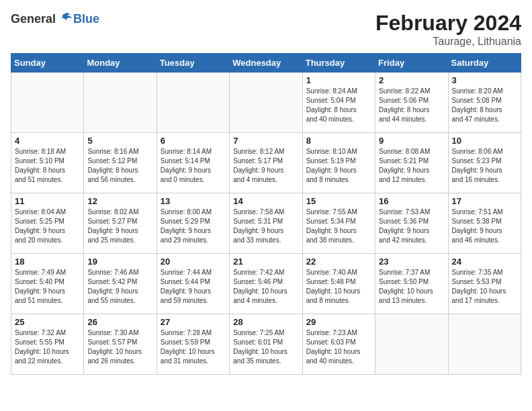  What do you see at coordinates (411, 166) in the screenshot?
I see `day-info: Sunrise: 8:08 AM Sunset: 5:21 PM Dayligh…` at bounding box center [411, 166].